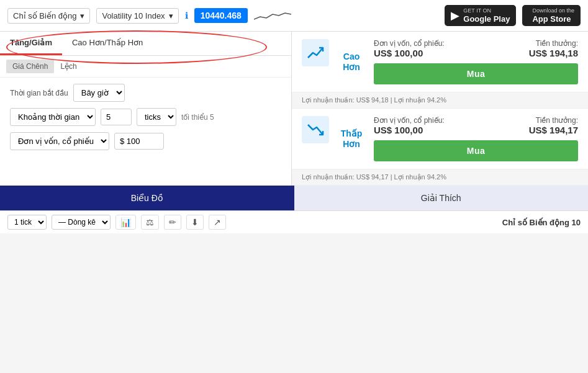 This screenshot has width=588, height=373. I want to click on bar-chart-icon: 📊, so click(125, 222).